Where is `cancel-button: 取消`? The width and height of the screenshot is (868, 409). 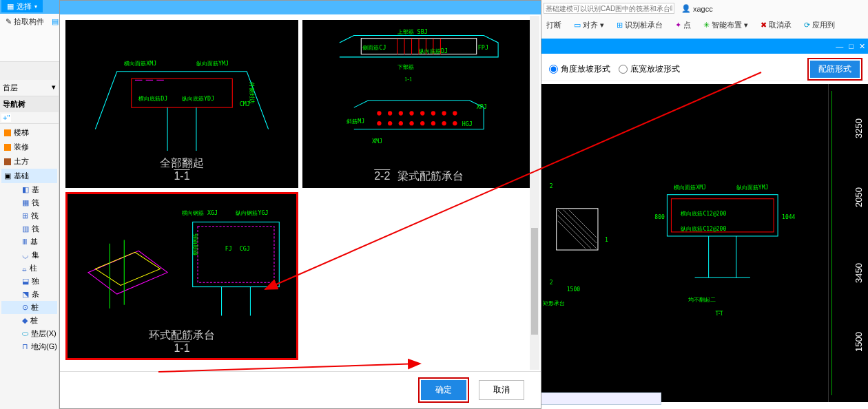 cancel-button: 取消 is located at coordinates (502, 390).